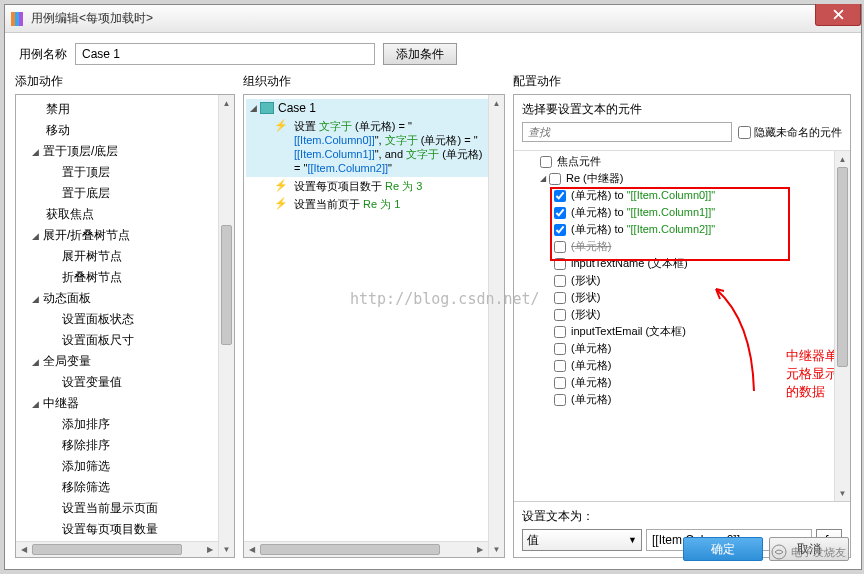 The image size is (864, 574). Describe the element at coordinates (582, 540) in the screenshot. I see `value-type-select: 值▼` at that location.